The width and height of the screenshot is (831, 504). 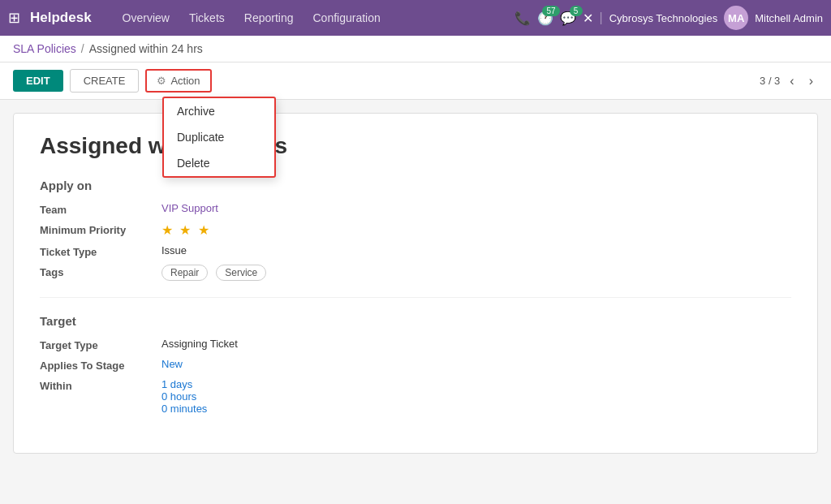 What do you see at coordinates (185, 273) in the screenshot?
I see `tag-repair: Repair` at bounding box center [185, 273].